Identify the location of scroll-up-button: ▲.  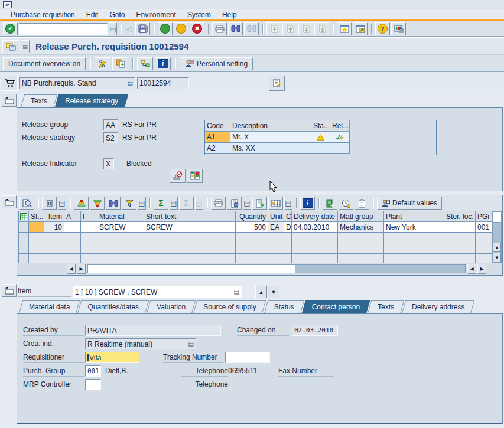
(497, 247).